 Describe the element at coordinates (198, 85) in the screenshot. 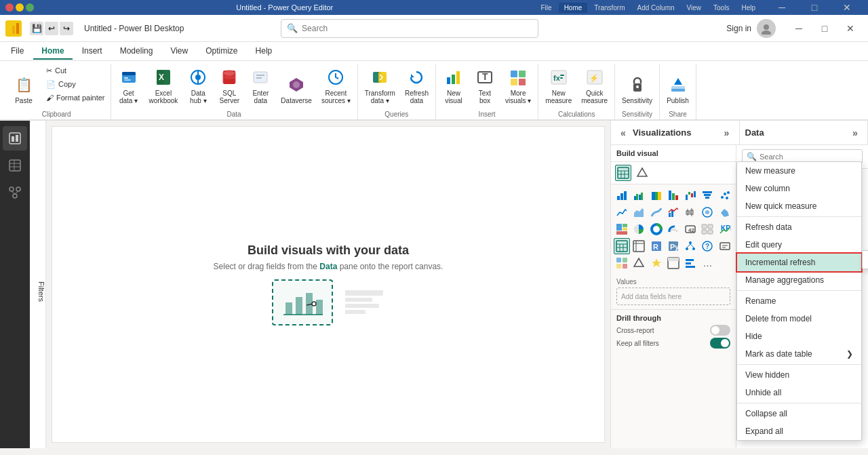

I see `data-hub-button: Datahub ▾` at that location.